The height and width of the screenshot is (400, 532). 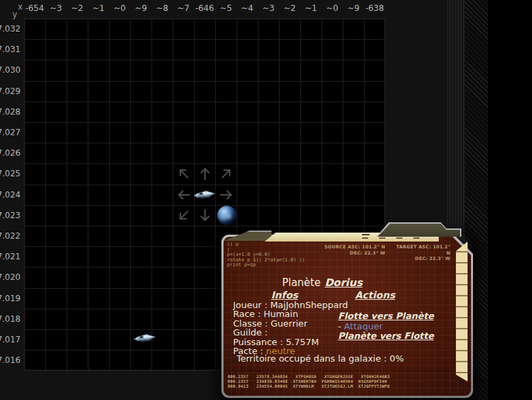 I want to click on row-label: 7.022, so click(x=11, y=236).